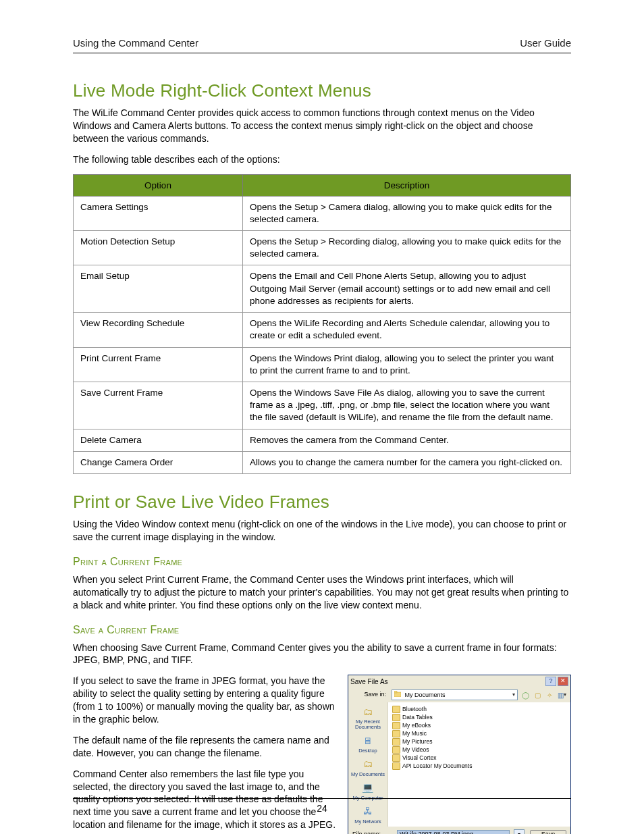 This screenshot has width=644, height=834. What do you see at coordinates (323, 405) in the screenshot?
I see `table-row: Save Current FrameOpens the Windows Save…` at bounding box center [323, 405].